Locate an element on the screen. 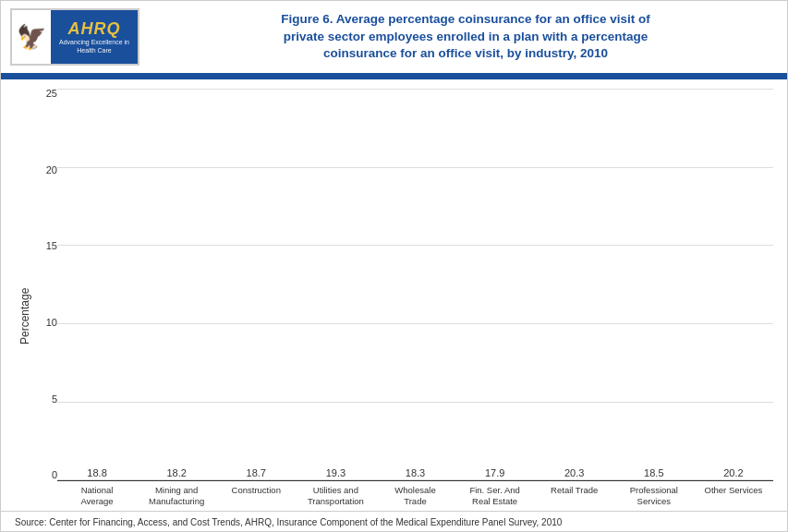  header: 🦅 AHRQ Advancing Excellence in Health Ca… is located at coordinates (394, 39).